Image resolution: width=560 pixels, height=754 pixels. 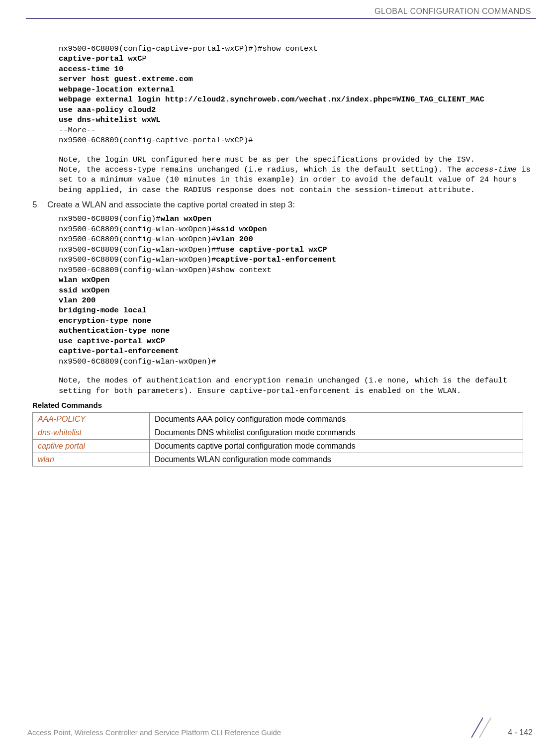 What do you see at coordinates (295, 175) in the screenshot?
I see `note-block-1: Note, the login URL configured here must…` at bounding box center [295, 175].